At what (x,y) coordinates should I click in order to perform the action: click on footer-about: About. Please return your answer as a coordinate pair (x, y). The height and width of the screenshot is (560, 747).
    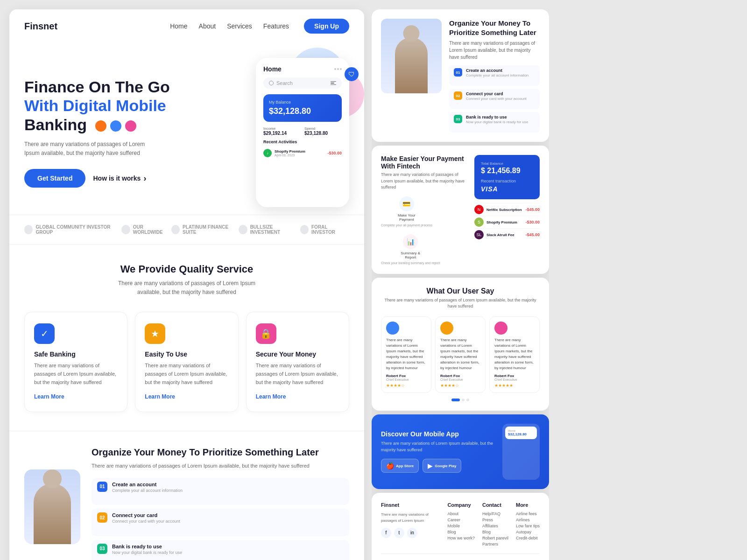
    Looking at the image, I should click on (461, 514).